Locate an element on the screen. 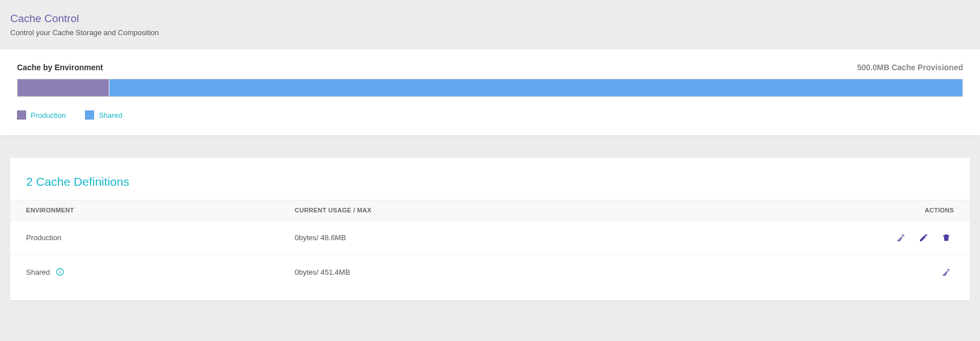 The height and width of the screenshot is (341, 980). legend-label-production: Production is located at coordinates (48, 116).